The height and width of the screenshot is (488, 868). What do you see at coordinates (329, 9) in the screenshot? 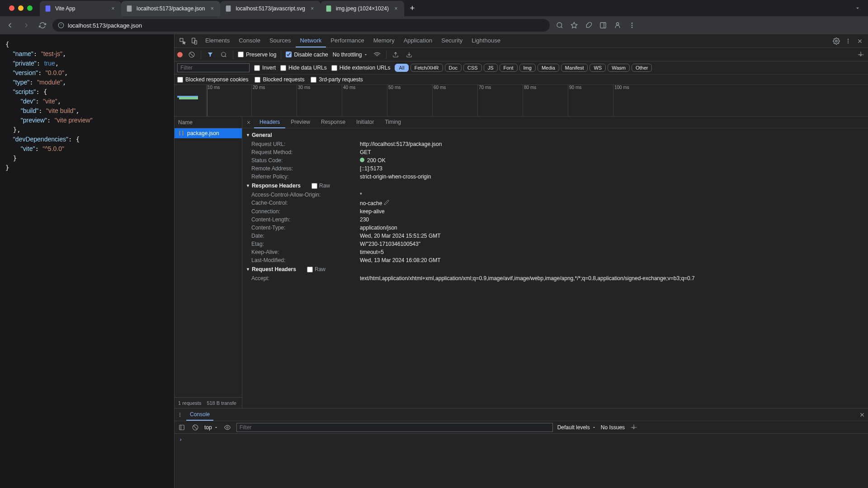
I see `tab-favicon` at bounding box center [329, 9].